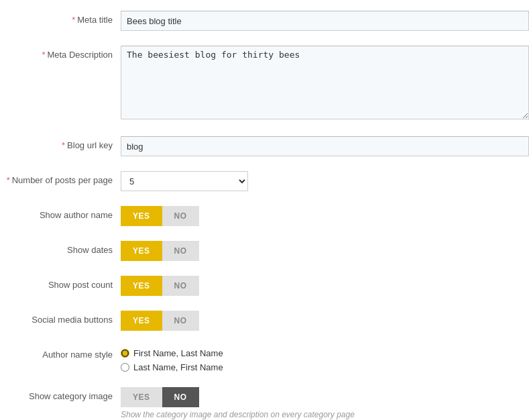 The width and height of the screenshot is (529, 420). Describe the element at coordinates (325, 359) in the screenshot. I see `author-name-style-wrap: First Name, Last Name Last Name, First N…` at that location.